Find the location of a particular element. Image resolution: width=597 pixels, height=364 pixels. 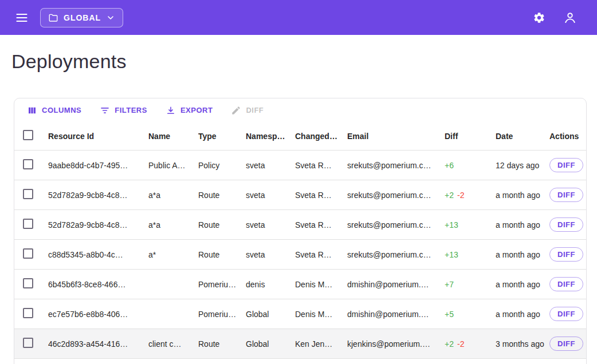

cell-changed-by: Denis M… is located at coordinates (321, 284).